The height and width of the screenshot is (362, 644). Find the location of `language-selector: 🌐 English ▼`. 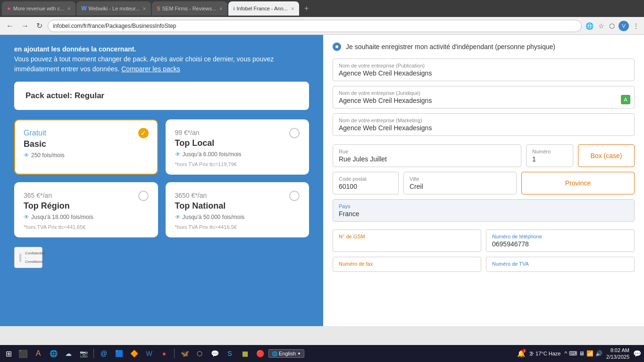

language-selector: 🌐 English ▼ is located at coordinates (286, 354).